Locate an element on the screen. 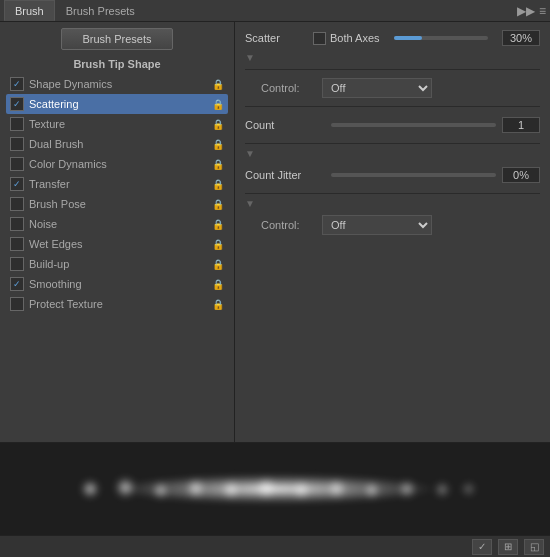 Image resolution: width=550 pixels, height=557 pixels. label-noise: Noise is located at coordinates (120, 224).